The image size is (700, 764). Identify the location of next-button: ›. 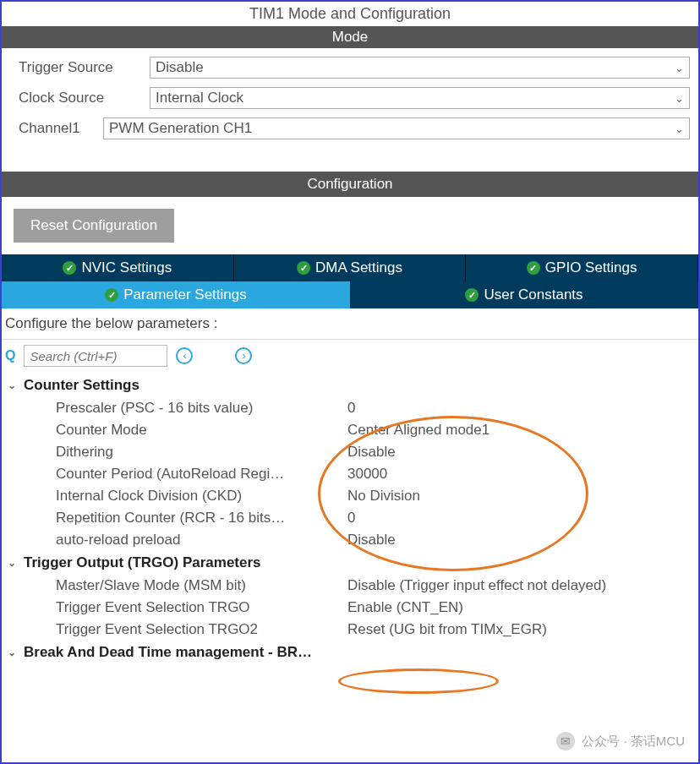
(243, 356).